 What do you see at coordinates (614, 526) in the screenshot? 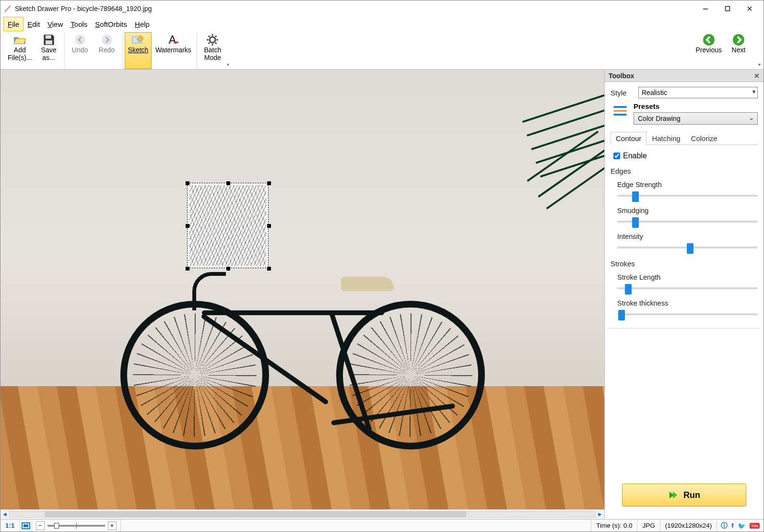
I see `status-time: Time (s): 0.0` at bounding box center [614, 526].